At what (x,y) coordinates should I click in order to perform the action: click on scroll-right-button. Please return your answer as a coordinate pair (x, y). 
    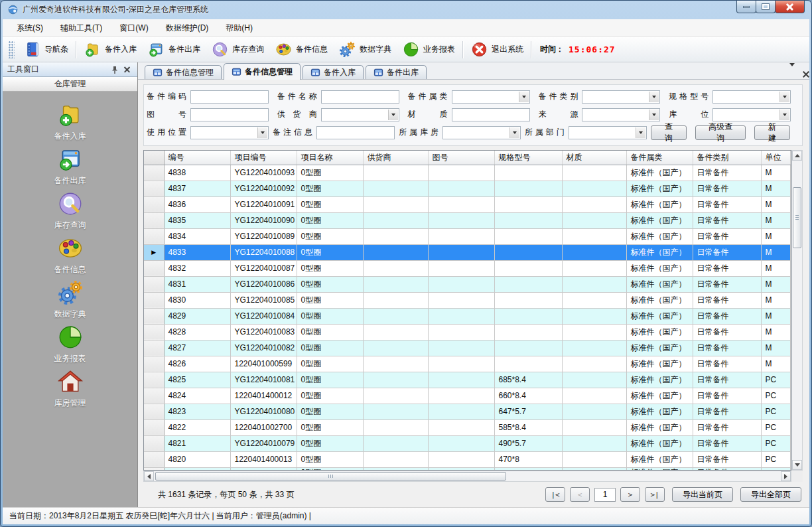
    Looking at the image, I should click on (785, 477).